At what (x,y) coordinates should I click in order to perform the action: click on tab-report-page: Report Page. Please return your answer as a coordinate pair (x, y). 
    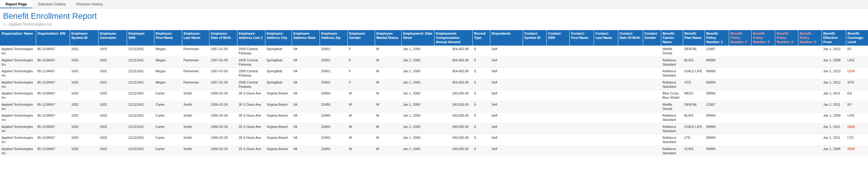
    Looking at the image, I should click on (16, 4).